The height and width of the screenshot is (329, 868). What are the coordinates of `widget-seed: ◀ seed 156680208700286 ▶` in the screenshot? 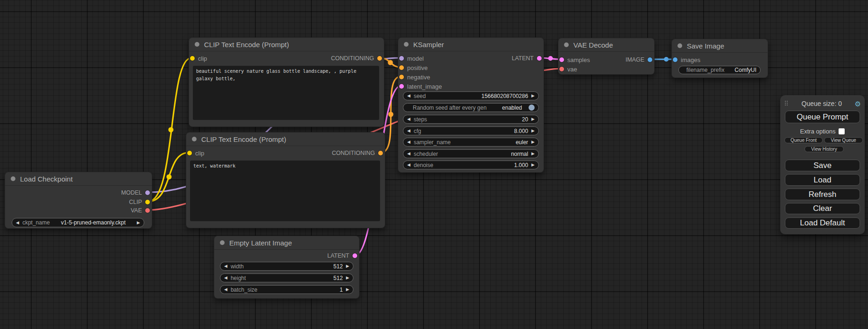 It's located at (471, 96).